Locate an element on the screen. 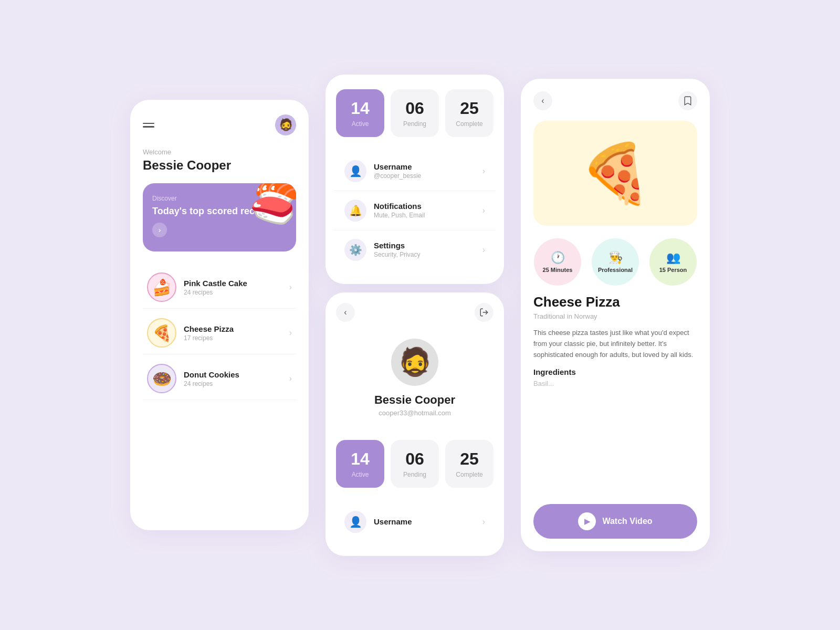  menu-username-2: 👤 Username › is located at coordinates (415, 522).